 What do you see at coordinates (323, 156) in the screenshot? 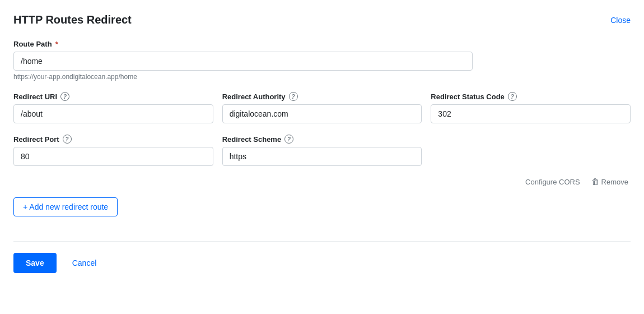
I see `redirect-scheme-input` at bounding box center [323, 156].